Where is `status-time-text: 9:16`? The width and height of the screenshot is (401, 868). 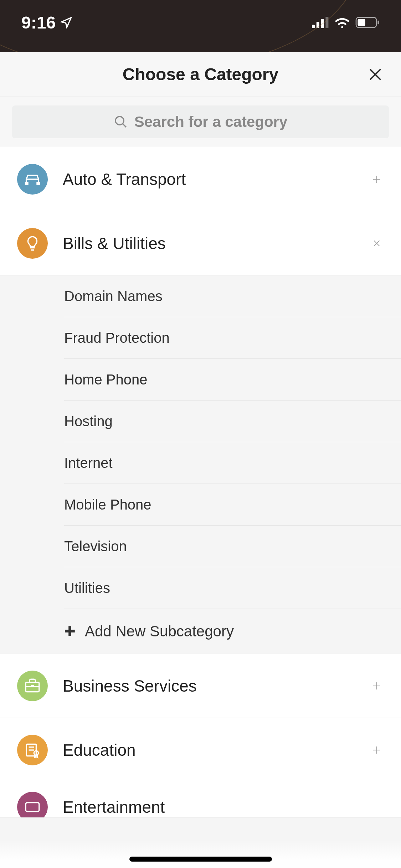
status-time-text: 9:16 is located at coordinates (38, 23).